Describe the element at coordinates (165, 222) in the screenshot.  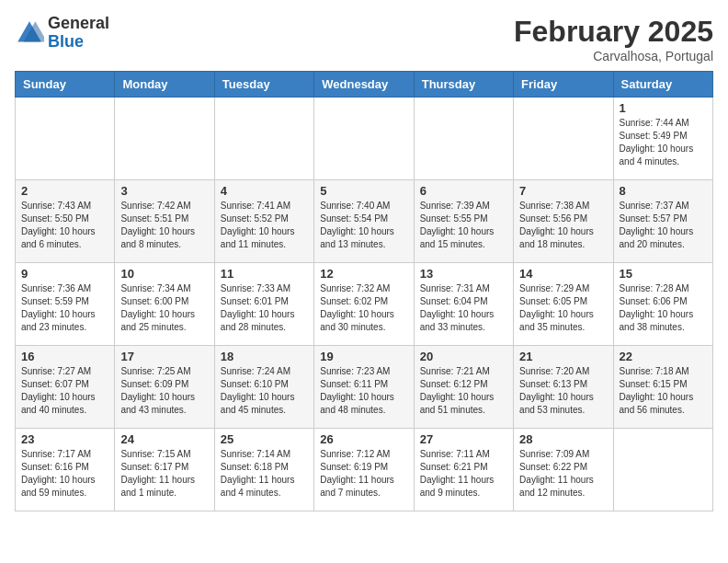
I see `calendar-cell: 3Sunrise: 7:42 AM Sunset: 5:51 PM Daylig…` at that location.